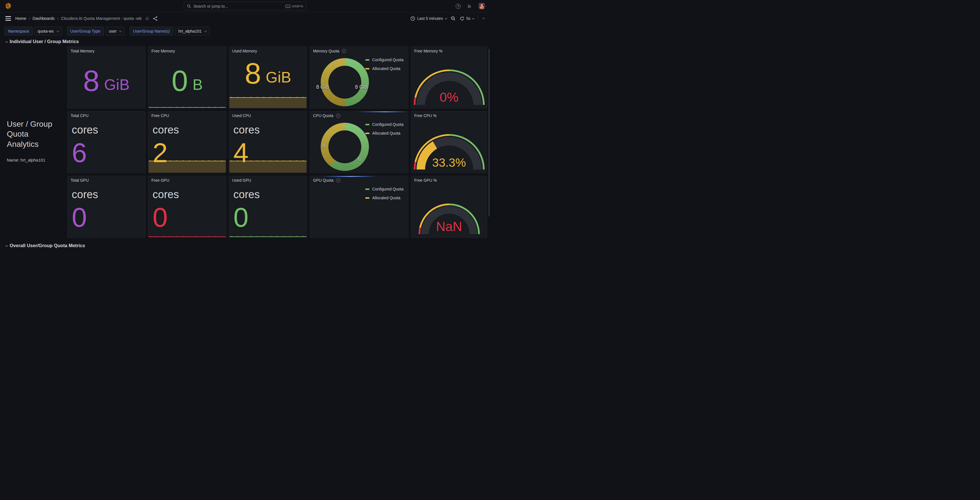 Image resolution: width=980 pixels, height=500 pixels. I want to click on filter-user-group-type: User/Group Type user, so click(96, 31).